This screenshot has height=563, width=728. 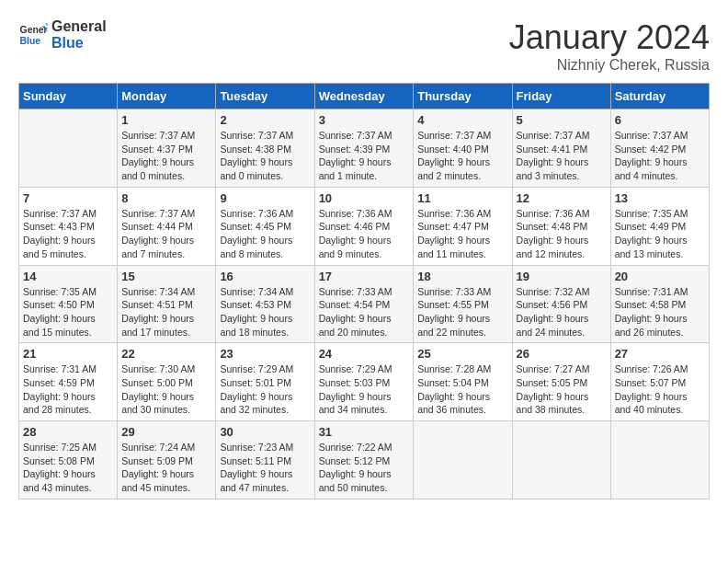 What do you see at coordinates (364, 460) in the screenshot?
I see `calendar-week-row: 28Sunrise: 7:25 AM Sunset: 5:08 PM Dayli…` at bounding box center [364, 460].